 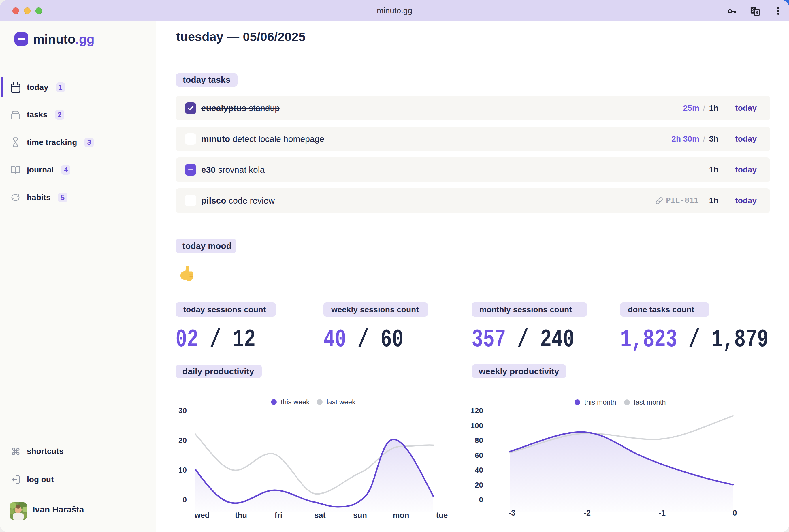 What do you see at coordinates (320, 515) in the screenshot?
I see `svg-text: sat` at bounding box center [320, 515].